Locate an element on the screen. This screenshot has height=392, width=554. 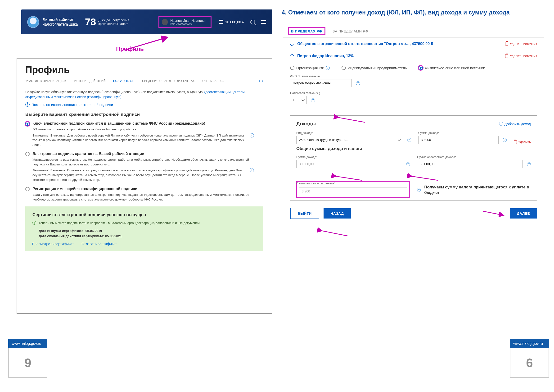
delete-income-button: Удалить is located at coordinates (522, 142).